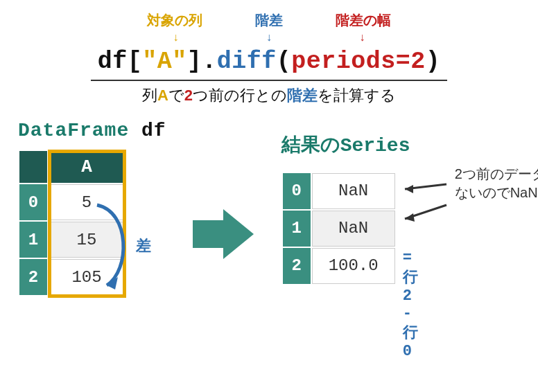 The height and width of the screenshot is (392, 538). Describe the element at coordinates (87, 277) in the screenshot. I see `value-cell: 105` at that location.